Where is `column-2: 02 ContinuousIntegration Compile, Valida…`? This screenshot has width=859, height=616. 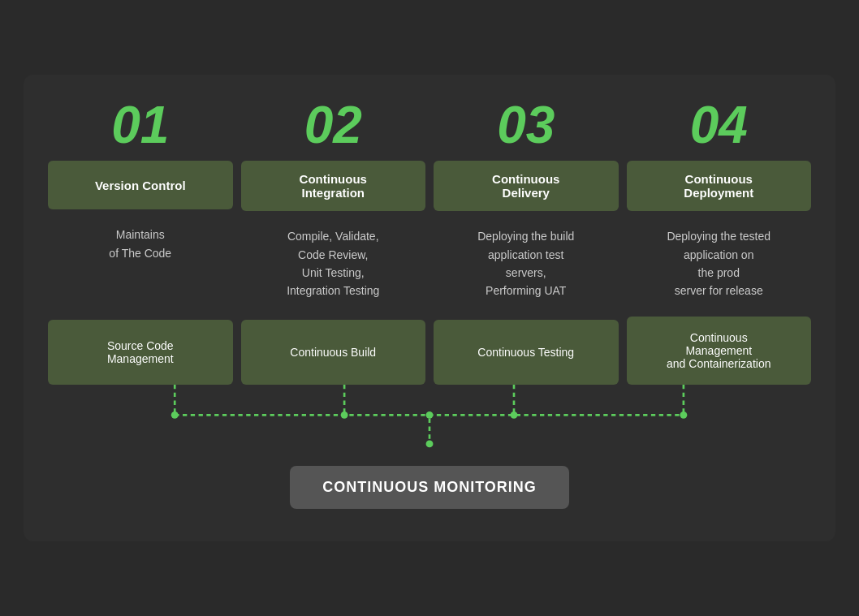 column-2: 02 ContinuousIntegration Compile, Valida… is located at coordinates (334, 242).